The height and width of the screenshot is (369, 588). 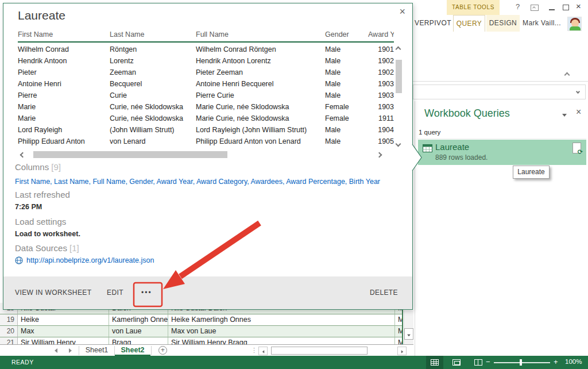 I want to click on column-header: Gender, so click(x=347, y=35).